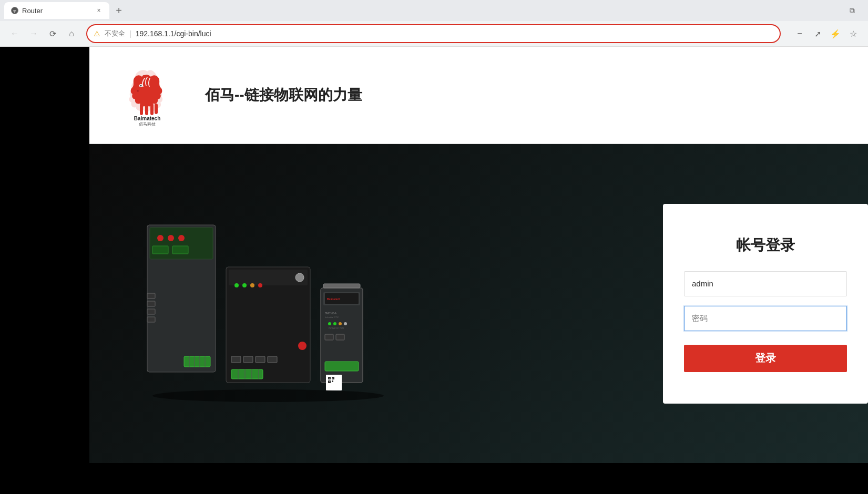 This screenshot has width=868, height=494. I want to click on forward-button: →, so click(34, 34).